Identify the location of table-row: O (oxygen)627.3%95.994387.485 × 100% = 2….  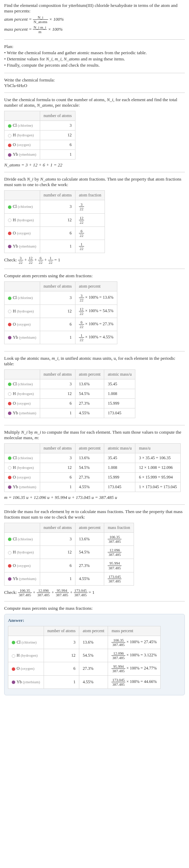
(84, 669).